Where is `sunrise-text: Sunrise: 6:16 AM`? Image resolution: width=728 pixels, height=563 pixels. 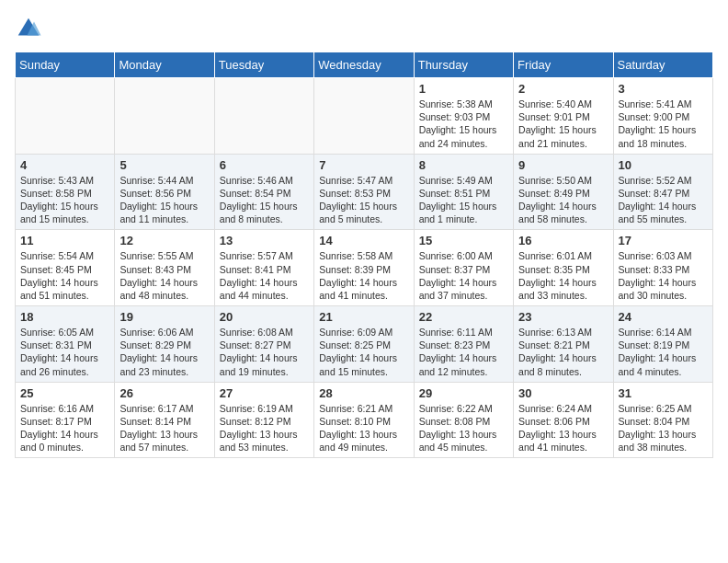
sunrise-text: Sunrise: 6:16 AM is located at coordinates (57, 408).